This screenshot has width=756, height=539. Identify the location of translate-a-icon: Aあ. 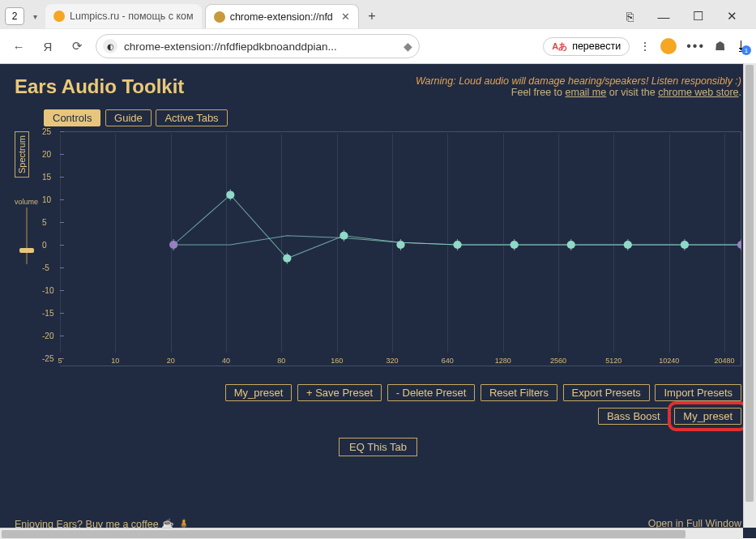
(559, 47).